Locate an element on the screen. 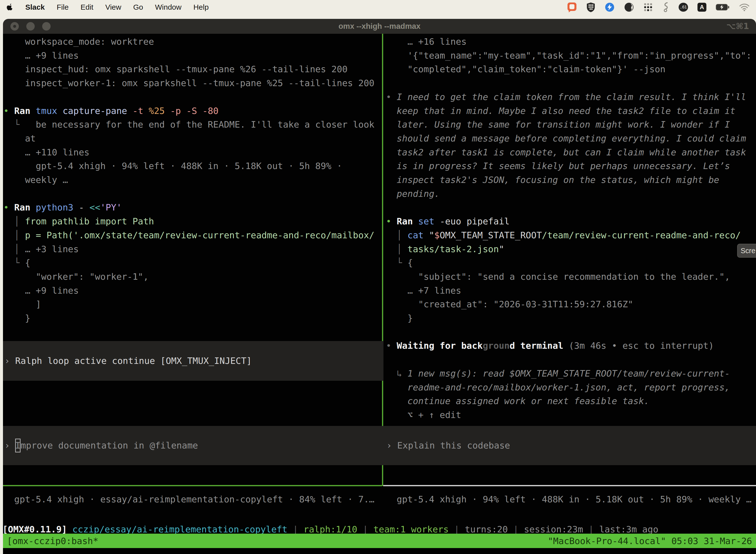  menu-item-view: View is located at coordinates (113, 7).